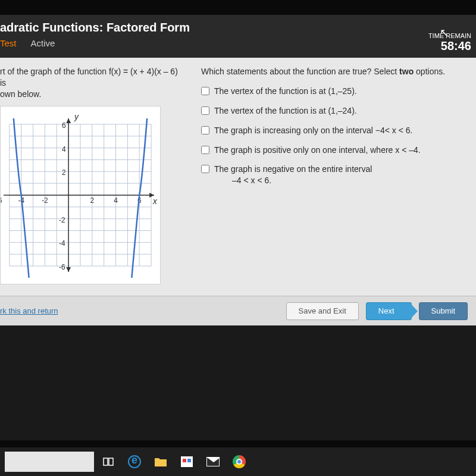 This screenshot has width=476, height=476. I want to click on next-button: Next, so click(389, 311).